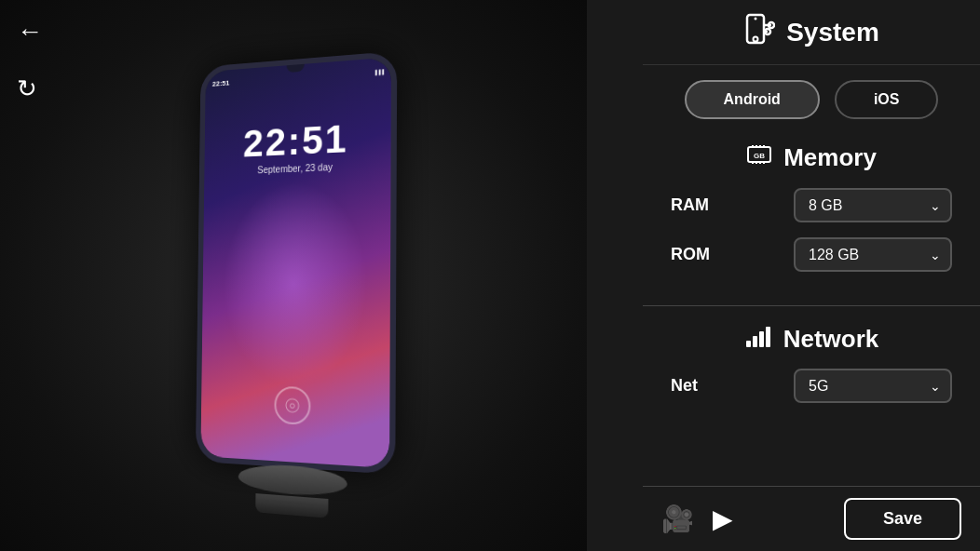 The width and height of the screenshot is (980, 551). I want to click on network-title: Network, so click(831, 339).